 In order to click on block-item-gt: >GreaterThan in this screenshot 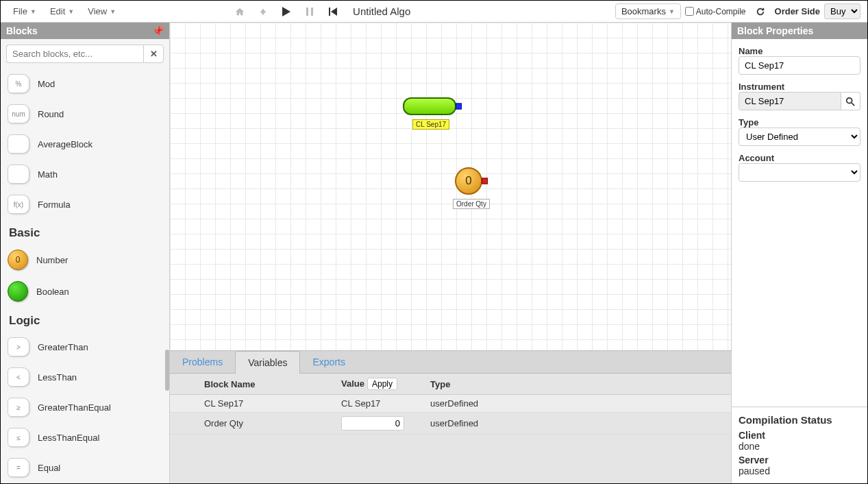, I will do `click(85, 347)`.